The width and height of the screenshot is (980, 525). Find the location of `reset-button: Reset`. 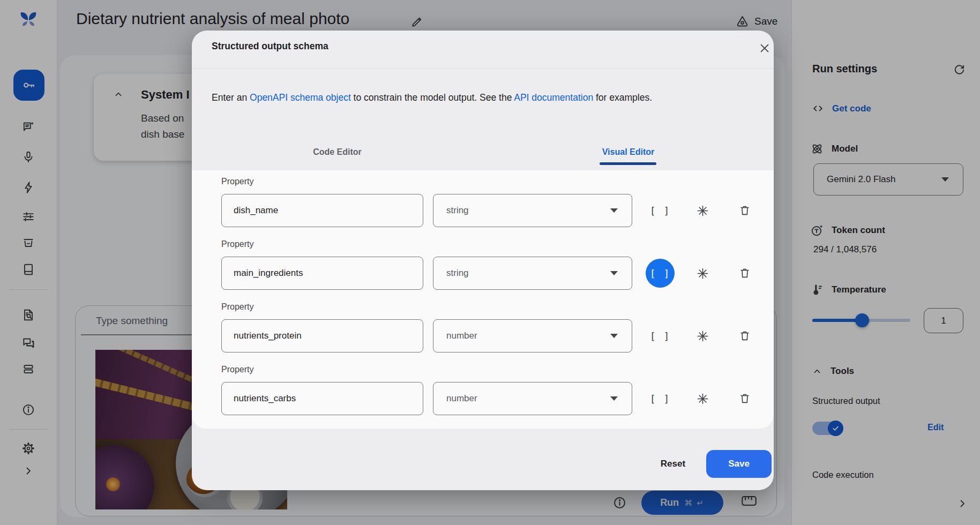

reset-button: Reset is located at coordinates (673, 464).